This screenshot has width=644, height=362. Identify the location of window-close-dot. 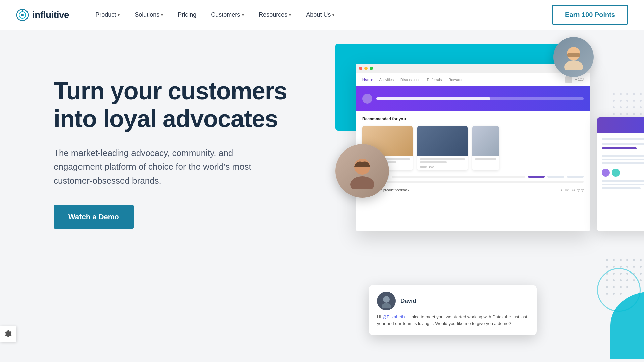
(361, 68).